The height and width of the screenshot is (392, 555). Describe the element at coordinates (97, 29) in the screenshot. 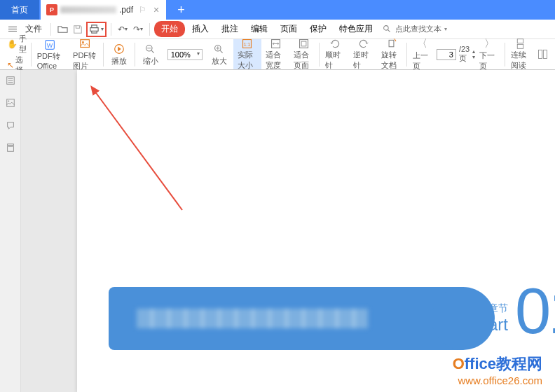

I see `print-button-highlighted: ▾` at that location.